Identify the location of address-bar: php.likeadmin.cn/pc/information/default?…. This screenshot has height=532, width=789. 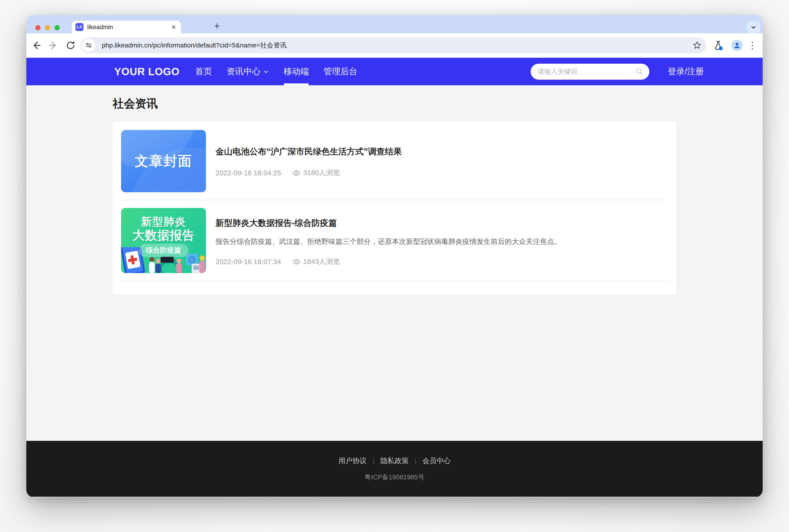
(393, 45).